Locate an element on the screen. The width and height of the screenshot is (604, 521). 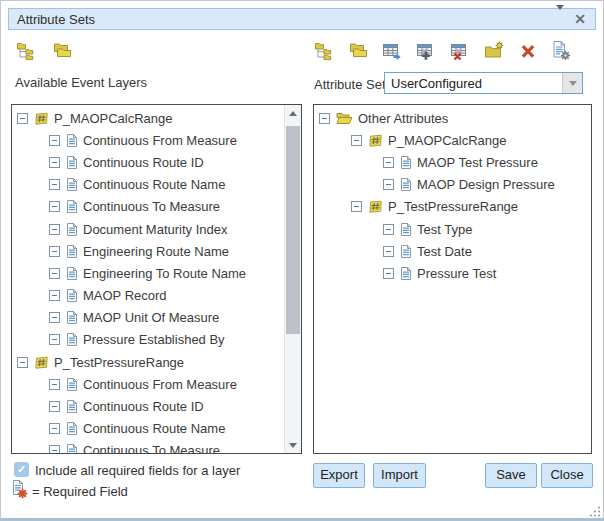
include-required-fields-label: Include all required fields for a layer is located at coordinates (138, 470).